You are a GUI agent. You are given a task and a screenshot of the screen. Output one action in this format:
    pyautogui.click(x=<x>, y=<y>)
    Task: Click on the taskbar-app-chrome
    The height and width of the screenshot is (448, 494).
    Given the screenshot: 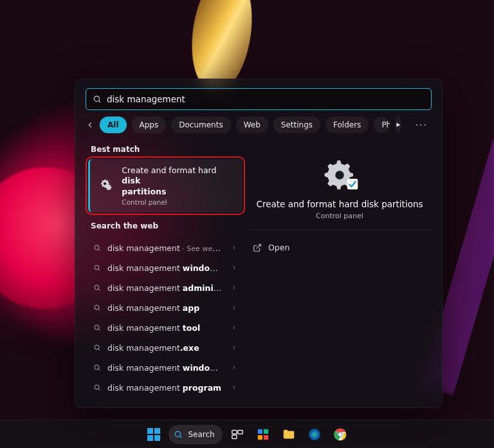 What is the action you would take?
    pyautogui.click(x=340, y=434)
    